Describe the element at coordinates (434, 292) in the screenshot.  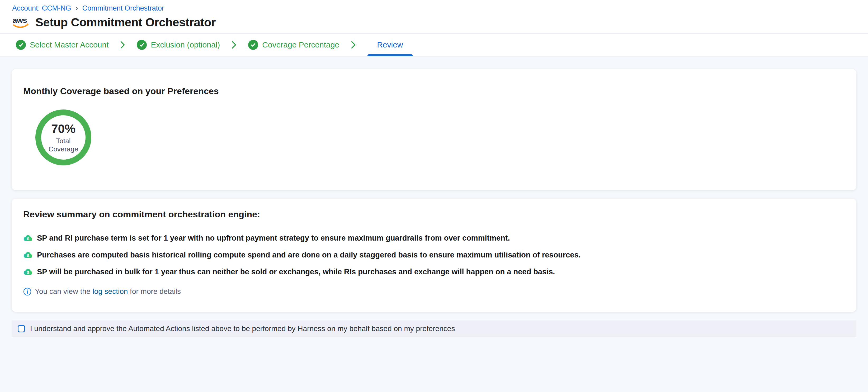
I see `log-note-row: You can view the log section for more de…` at that location.